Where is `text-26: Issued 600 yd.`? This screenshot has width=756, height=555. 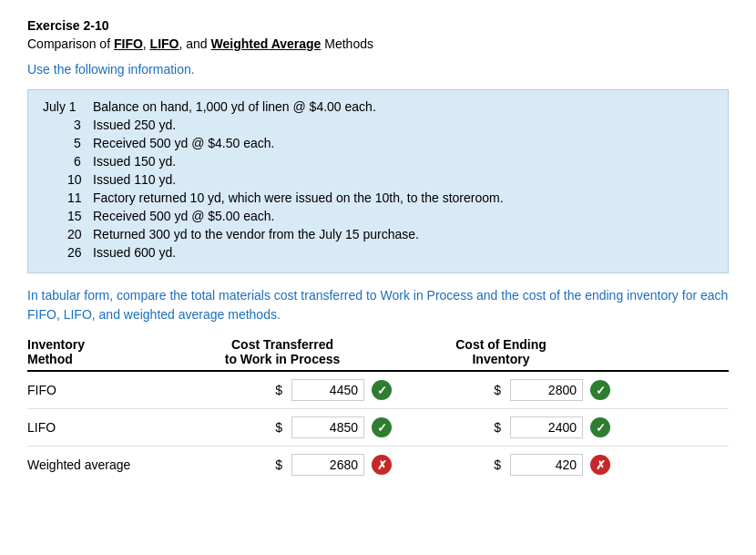 text-26: Issued 600 yd. is located at coordinates (403, 252).